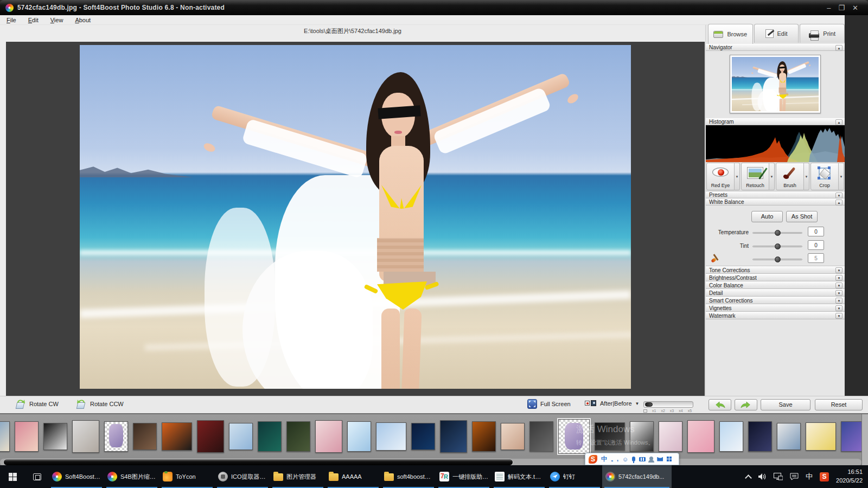  What do you see at coordinates (775, 285) in the screenshot?
I see `section-color-balance: Color Balance▼` at bounding box center [775, 285].